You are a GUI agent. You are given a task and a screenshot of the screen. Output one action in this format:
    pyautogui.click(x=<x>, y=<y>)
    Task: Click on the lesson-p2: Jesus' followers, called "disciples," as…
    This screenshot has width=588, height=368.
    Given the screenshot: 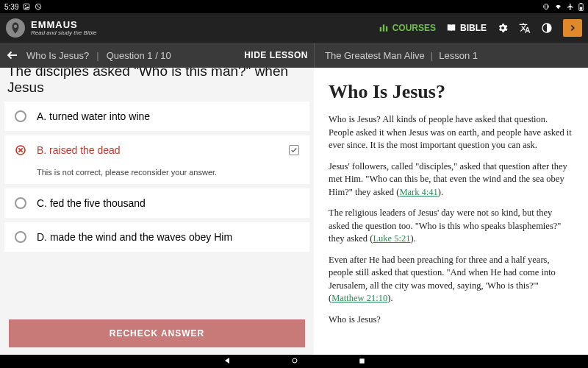 What is the action you would take?
    pyautogui.click(x=451, y=180)
    